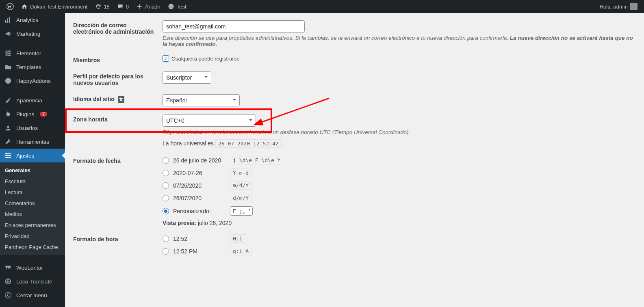  Describe the element at coordinates (118, 59) in the screenshot. I see `members-label: Miembros` at that location.